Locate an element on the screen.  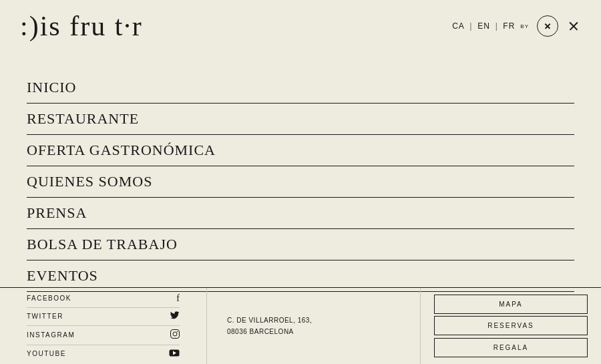
address-text: C. DE VILLARROEL, 163, 08036 BARCELONA is located at coordinates (270, 326).